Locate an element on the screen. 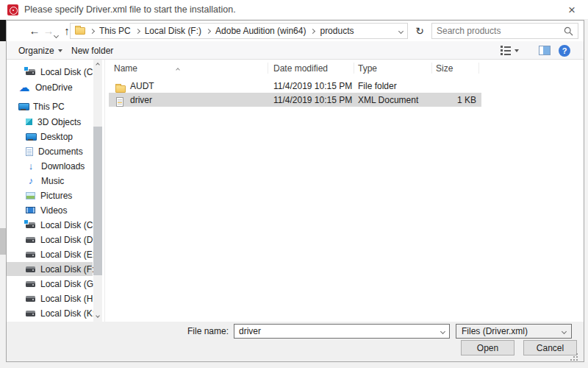 This screenshot has width=588, height=368. title-bar: Please specify Driver.xml file to start … is located at coordinates (294, 10).